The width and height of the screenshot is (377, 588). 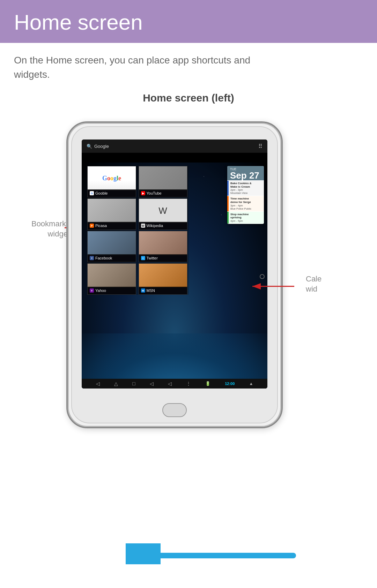 I want to click on navigation-bar: ◁ △ □ ◁ ◁ ⋮ 🔋 12:00 ▲, so click(x=175, y=384).